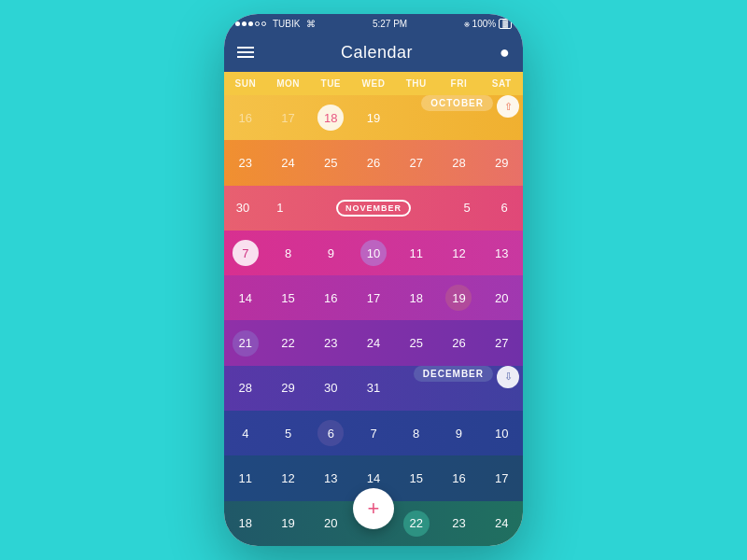 This screenshot has width=747, height=560. I want to click on search-icon: ●, so click(504, 52).